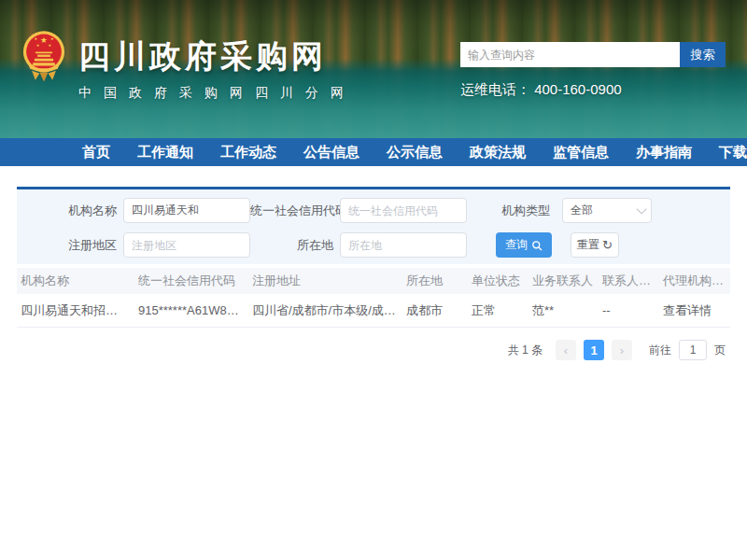  What do you see at coordinates (581, 153) in the screenshot?
I see `nav-item-supervision: 监管信息` at bounding box center [581, 153].